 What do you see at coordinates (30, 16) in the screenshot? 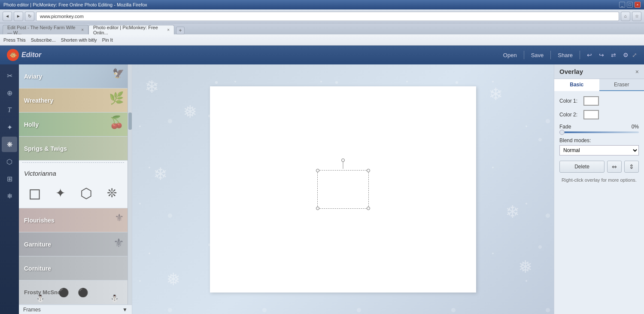
I see `refresh-button: ↻` at bounding box center [30, 16].